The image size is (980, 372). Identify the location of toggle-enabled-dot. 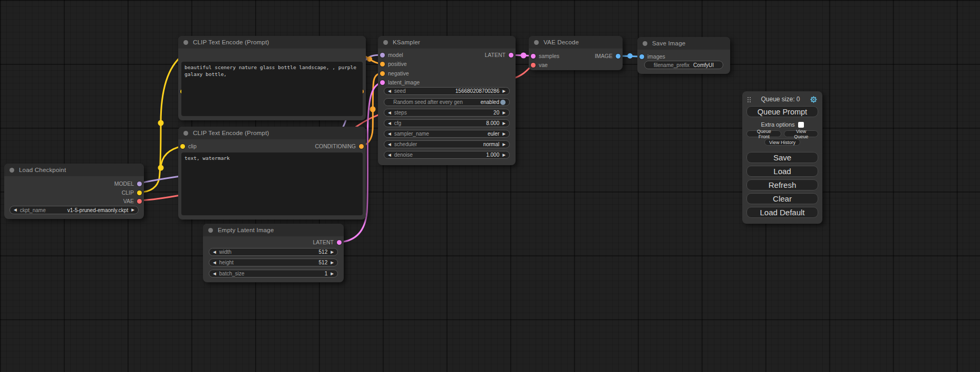
(503, 102).